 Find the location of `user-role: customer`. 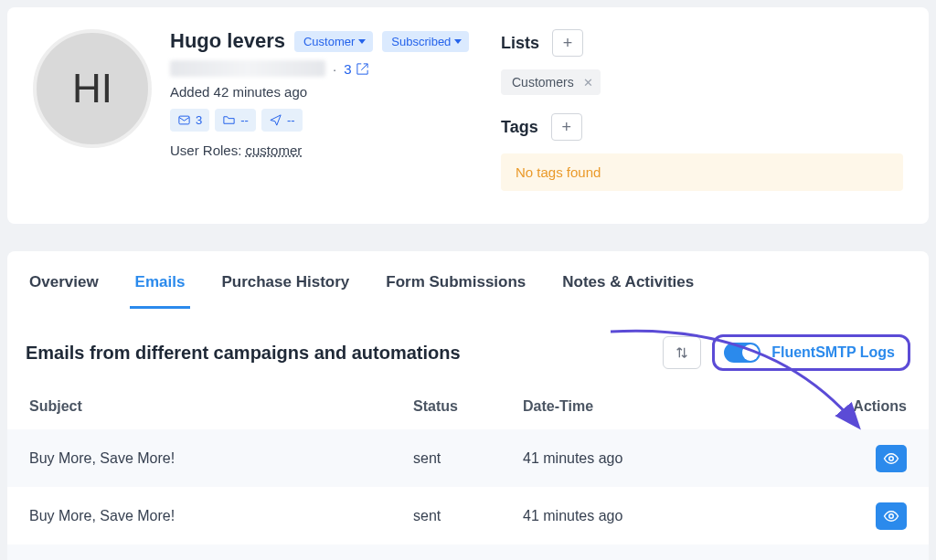

user-role: customer is located at coordinates (274, 150).